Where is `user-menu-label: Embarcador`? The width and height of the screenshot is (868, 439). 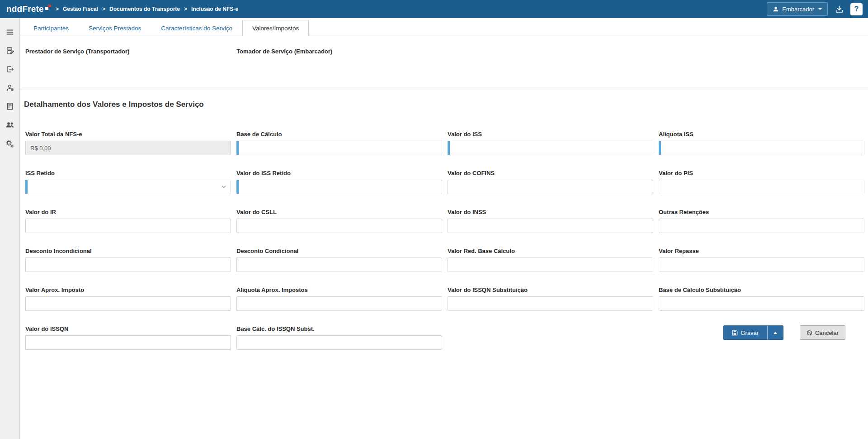
user-menu-label: Embarcador is located at coordinates (798, 9).